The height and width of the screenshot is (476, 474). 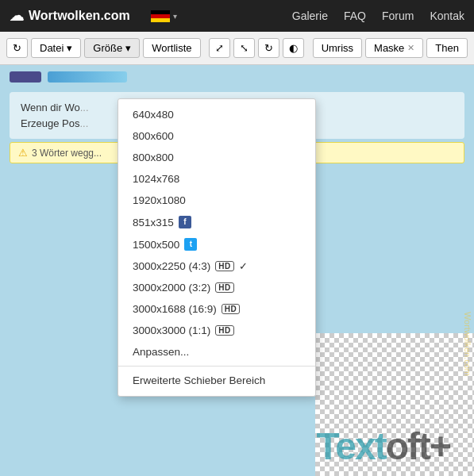 I want to click on pin1-button: ⤢, so click(x=219, y=48).